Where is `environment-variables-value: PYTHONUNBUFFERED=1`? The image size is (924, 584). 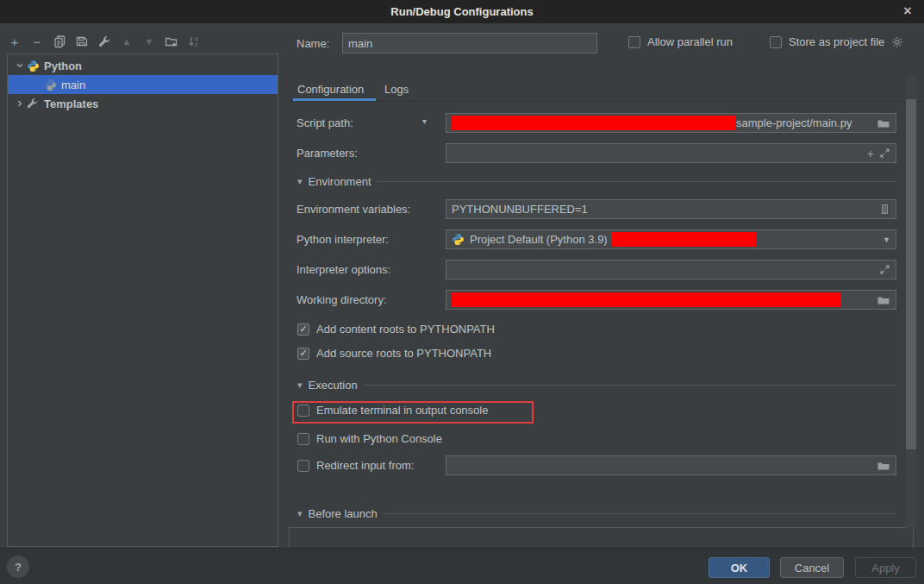
environment-variables-value: PYTHONUNBUFFERED=1 is located at coordinates (520, 209).